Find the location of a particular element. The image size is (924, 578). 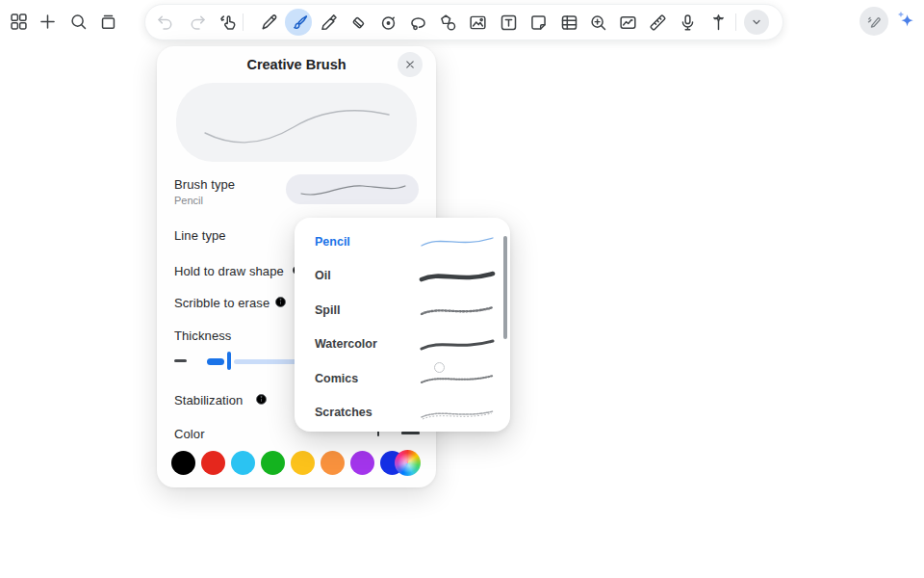

menu-item-pencil: Pencil is located at coordinates (402, 242).